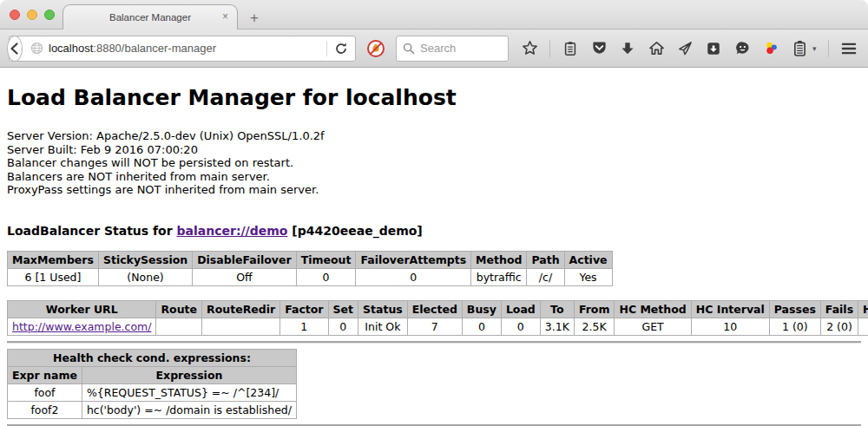 The image size is (868, 426). Describe the element at coordinates (245, 259) in the screenshot. I see `col-disablefailover: DisableFailover` at that location.